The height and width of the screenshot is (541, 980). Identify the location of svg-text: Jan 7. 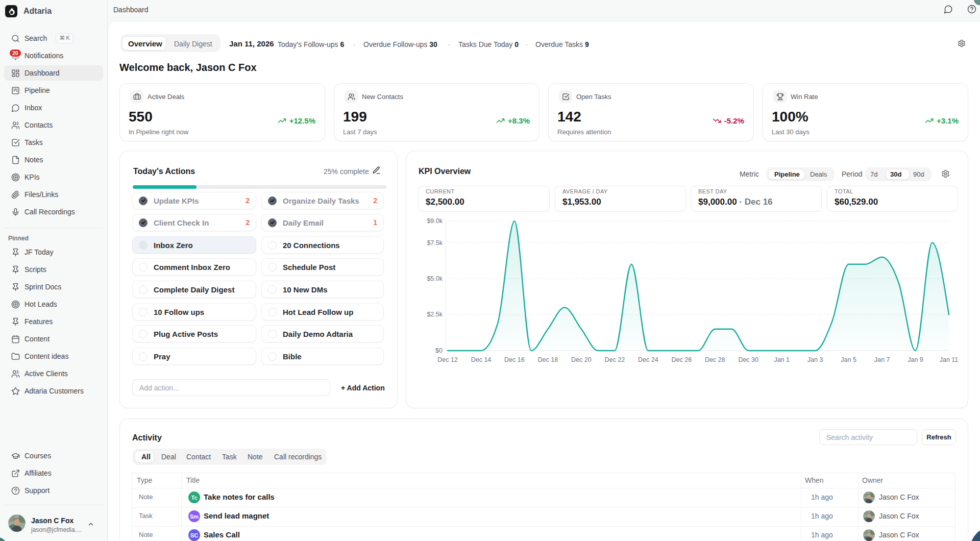
(882, 360).